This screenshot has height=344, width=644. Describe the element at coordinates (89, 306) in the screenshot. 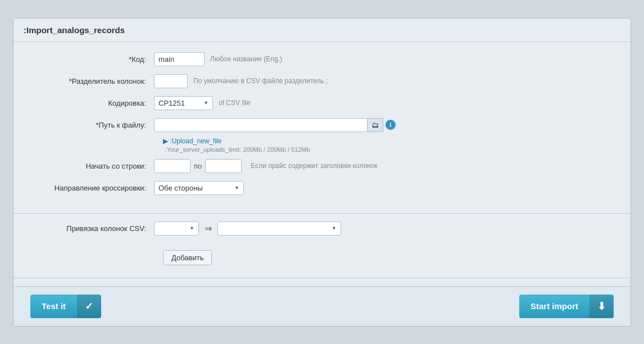

I see `checkmark-icon: ✓` at that location.